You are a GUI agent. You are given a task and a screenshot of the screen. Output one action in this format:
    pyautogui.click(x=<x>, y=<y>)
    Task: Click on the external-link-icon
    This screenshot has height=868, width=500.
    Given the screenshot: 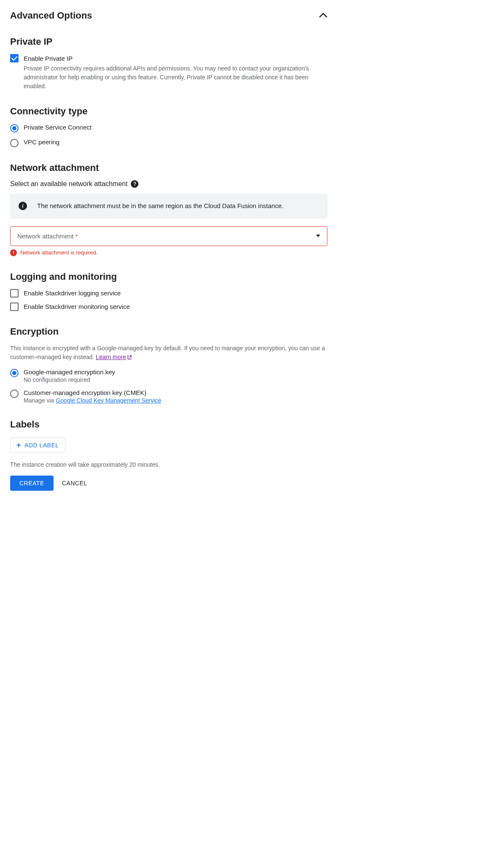 What is the action you would take?
    pyautogui.click(x=130, y=357)
    